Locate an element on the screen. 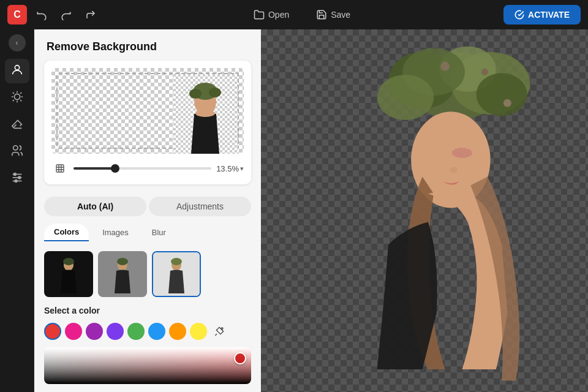 The image size is (588, 392). zoom-value: 13.5% ▾ is located at coordinates (230, 169).